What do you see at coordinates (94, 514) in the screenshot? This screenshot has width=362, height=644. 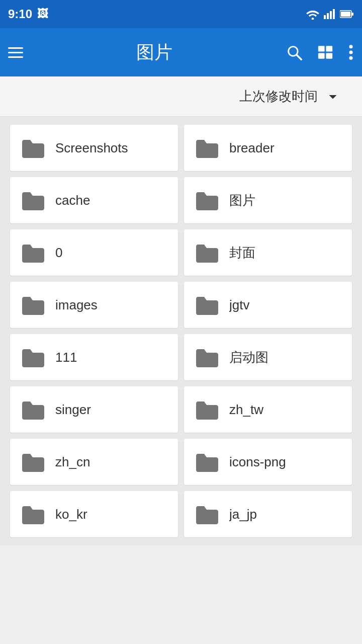 I see `folder-item: ko_kr` at bounding box center [94, 514].